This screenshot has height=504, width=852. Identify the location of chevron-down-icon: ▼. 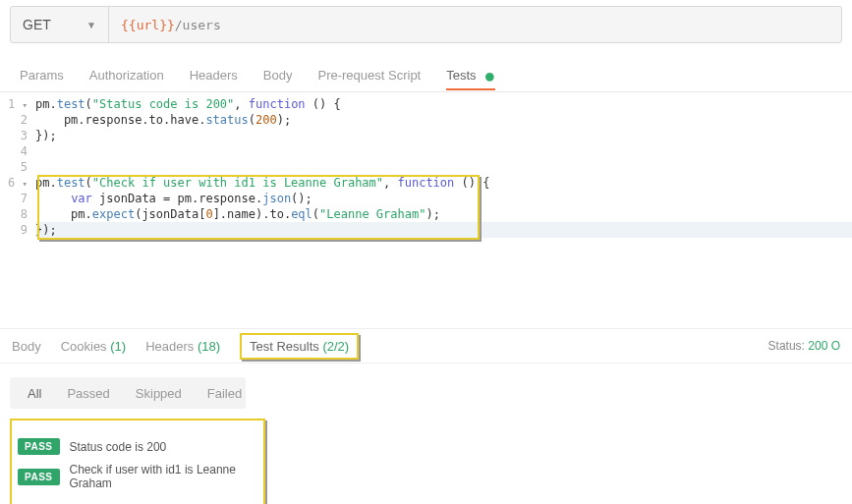
(91, 26).